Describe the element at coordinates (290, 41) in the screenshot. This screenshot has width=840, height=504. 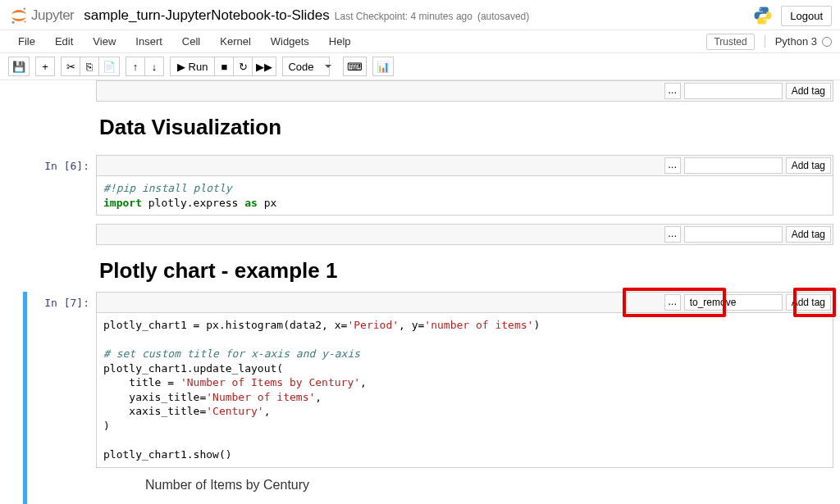
I see `menu-widgets: Widgets` at that location.